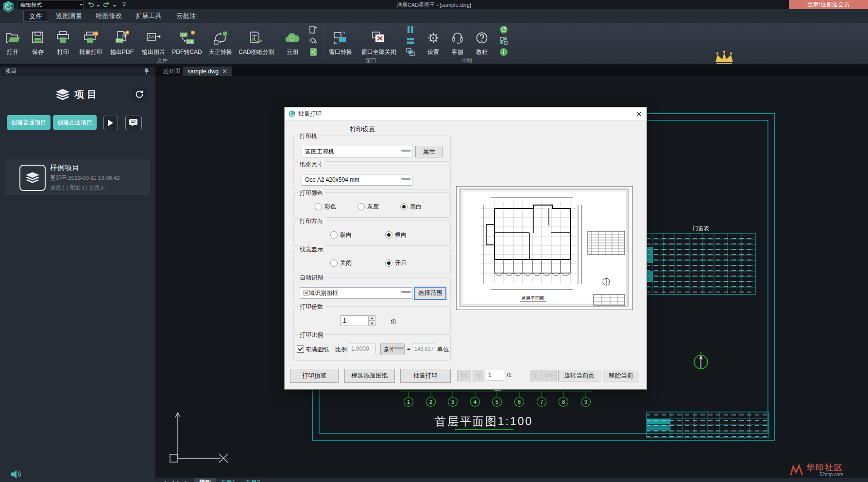  What do you see at coordinates (458, 40) in the screenshot?
I see `customer-service-button: 客服` at bounding box center [458, 40].